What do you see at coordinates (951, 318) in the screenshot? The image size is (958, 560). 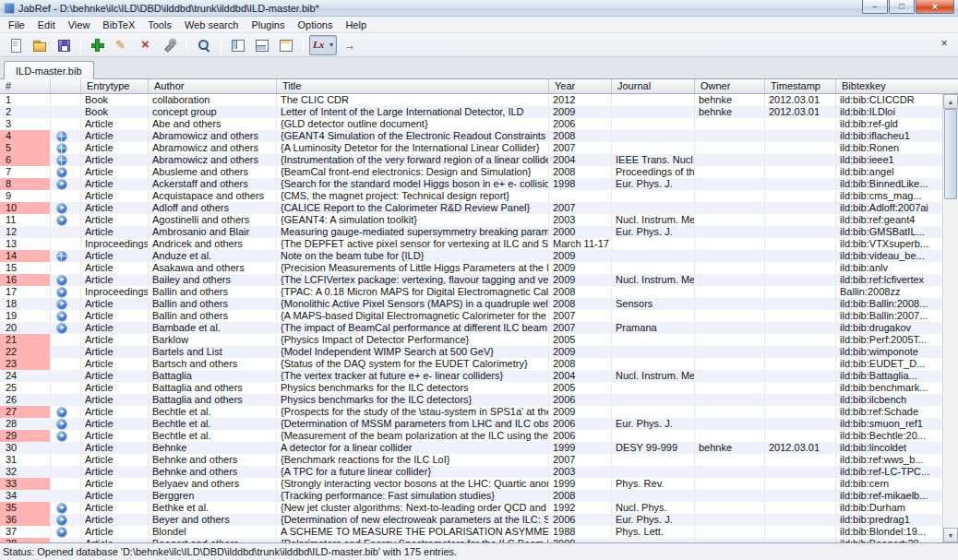 I see `vertical-scrollbar: ▲ ▼` at bounding box center [951, 318].